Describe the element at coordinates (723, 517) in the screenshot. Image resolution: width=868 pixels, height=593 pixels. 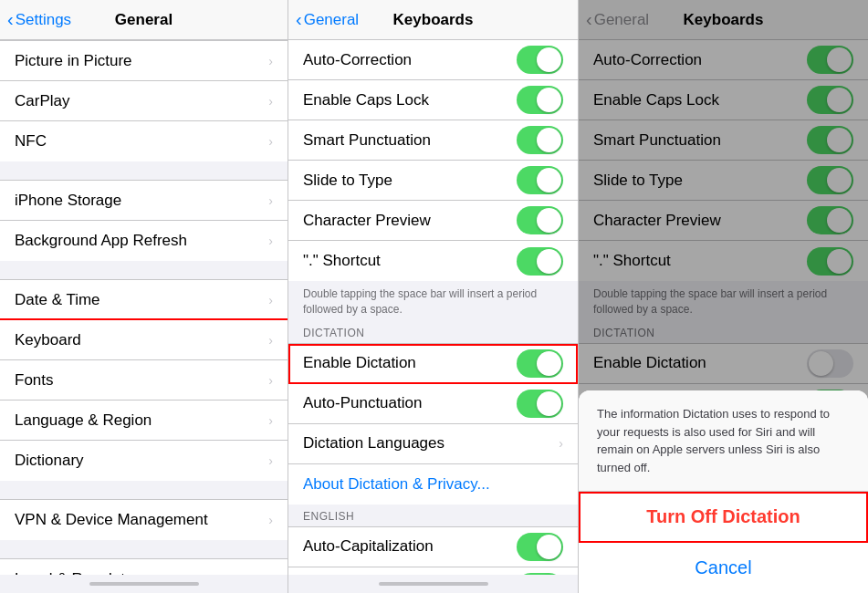
I see `turn-off-dictation-button: Turn Off Dictation` at that location.